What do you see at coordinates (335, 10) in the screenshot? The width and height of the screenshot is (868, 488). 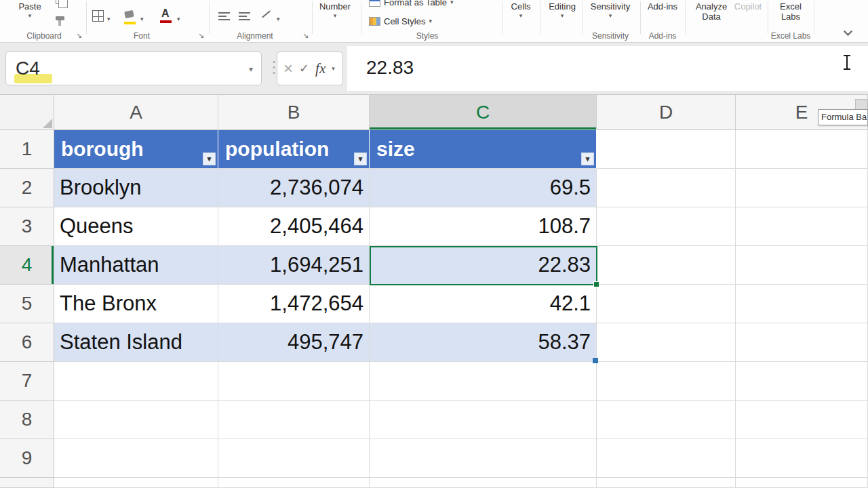 I see `number-format-dropdown: Number ▾` at bounding box center [335, 10].